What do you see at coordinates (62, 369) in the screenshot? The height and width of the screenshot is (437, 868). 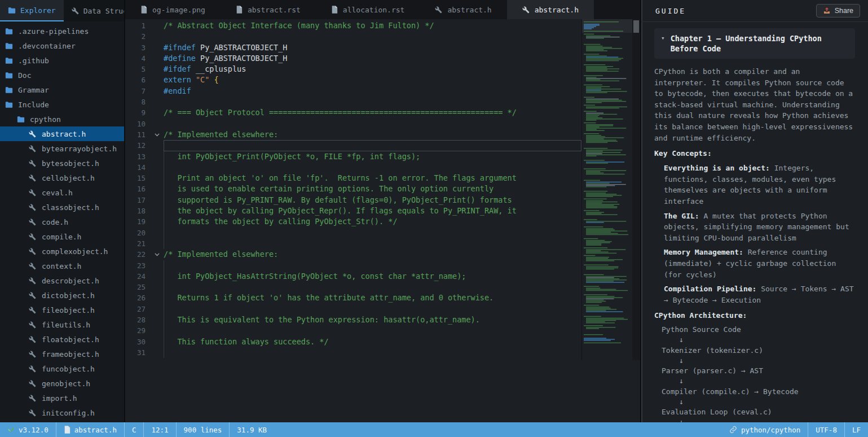 I see `tree-item-funcobject-h: funcobject.h` at bounding box center [62, 369].